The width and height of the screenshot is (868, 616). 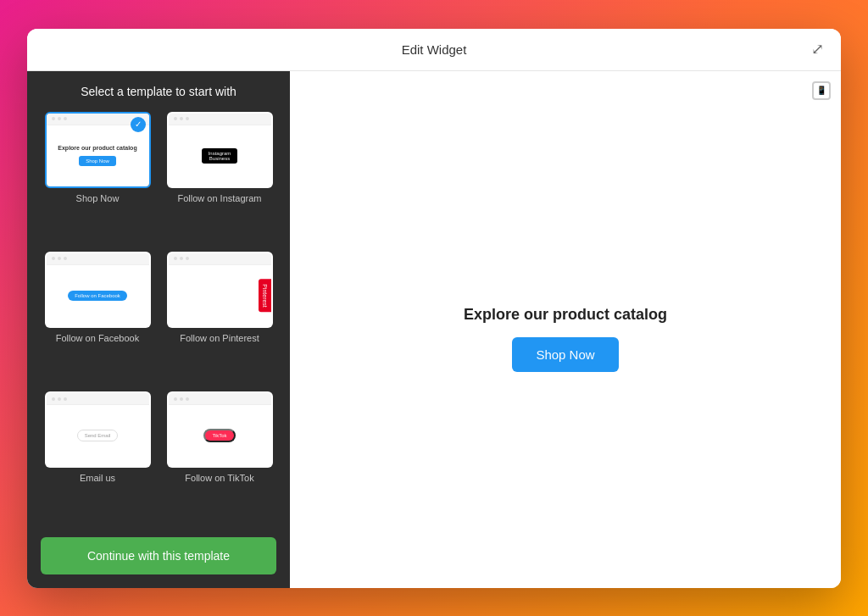 I want to click on template-item-tiktok: TikTok Follow on TikTok, so click(x=220, y=458).